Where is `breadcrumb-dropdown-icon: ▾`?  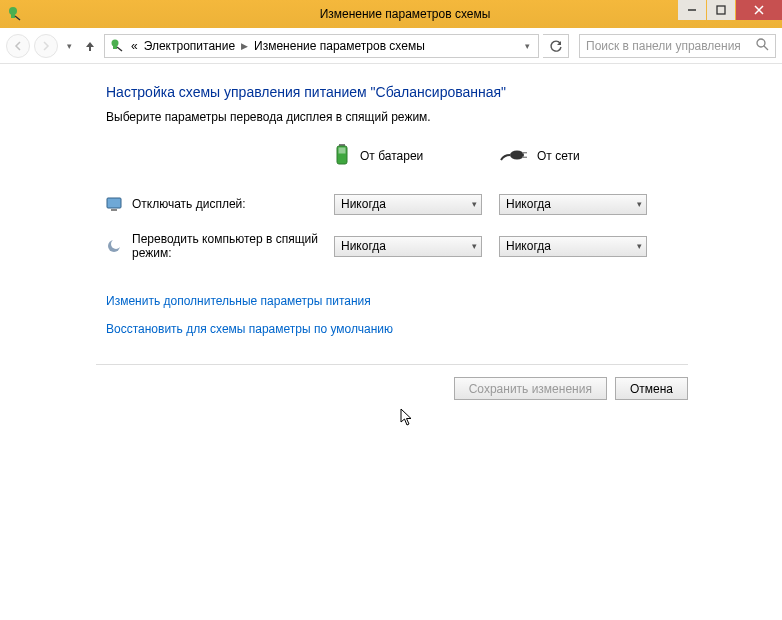 breadcrumb-dropdown-icon: ▾ is located at coordinates (528, 46).